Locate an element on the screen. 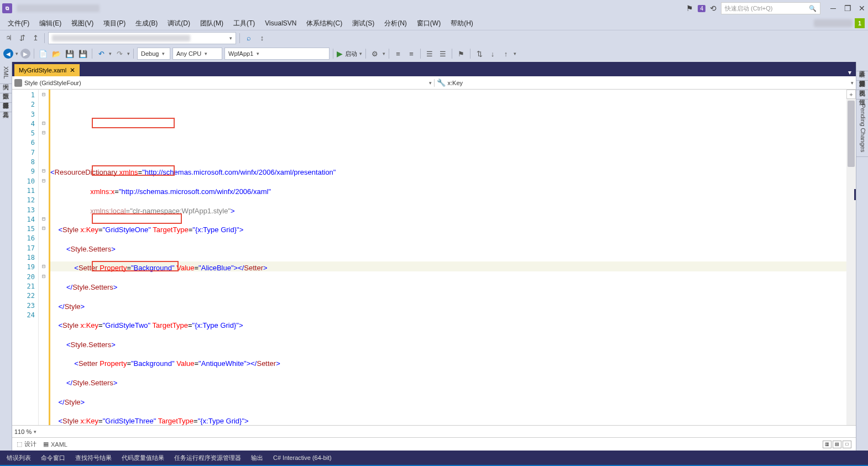  nav-up-icon: ⇅ is located at coordinates (479, 54).